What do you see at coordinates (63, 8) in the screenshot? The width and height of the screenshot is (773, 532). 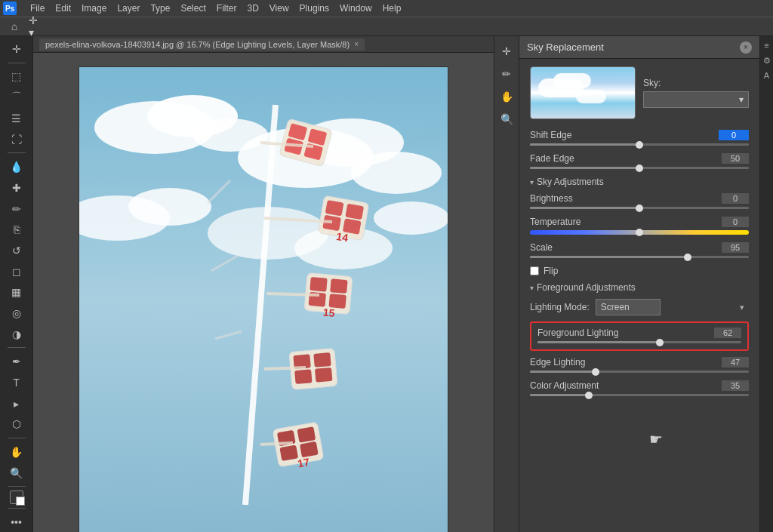 I see `menu-edit: Edit` at bounding box center [63, 8].